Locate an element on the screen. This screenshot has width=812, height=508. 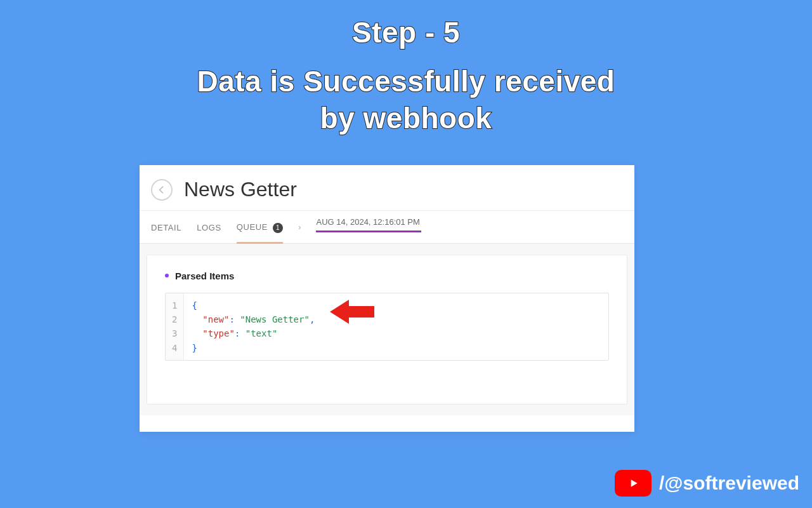
header-bar: News Getter is located at coordinates (387, 188).